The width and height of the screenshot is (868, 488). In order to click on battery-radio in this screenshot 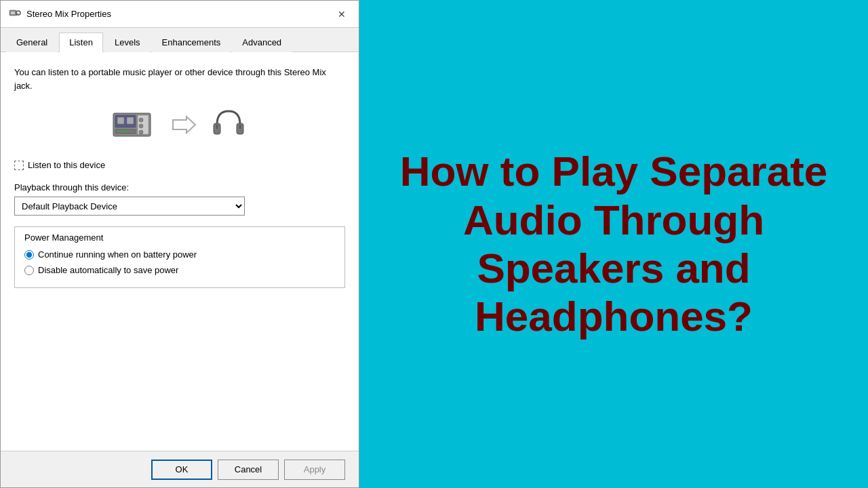, I will do `click(29, 255)`.